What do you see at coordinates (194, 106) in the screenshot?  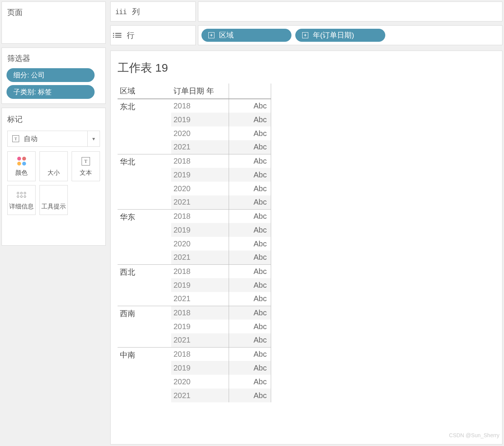 I see `table-row: 东北2018Abc` at bounding box center [194, 106].